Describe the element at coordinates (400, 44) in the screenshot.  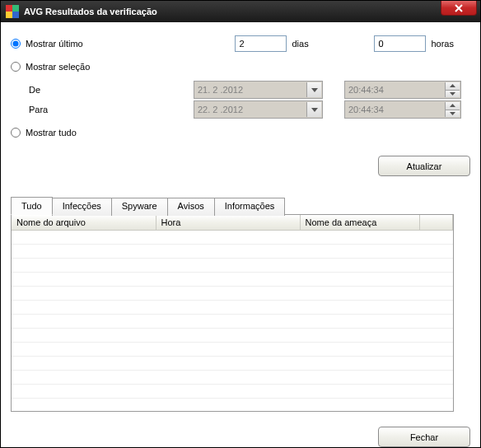
I see `hours-input` at that location.